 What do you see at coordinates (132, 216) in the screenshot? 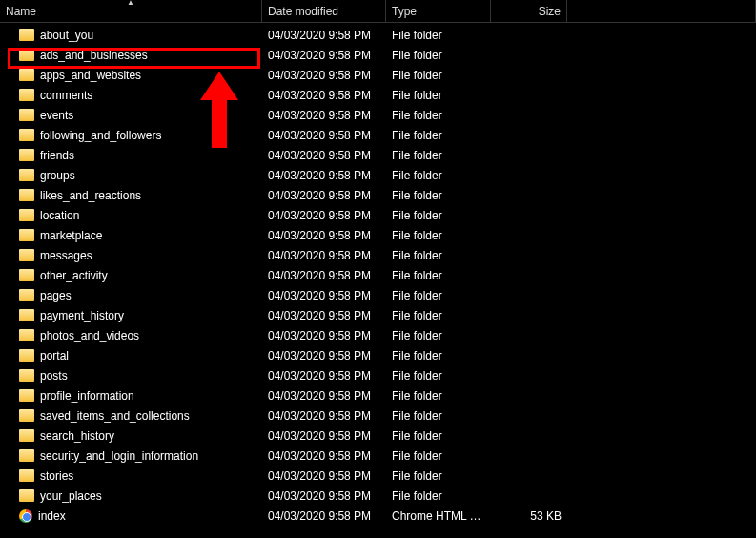
I see `file-name-cell: location` at bounding box center [132, 216].